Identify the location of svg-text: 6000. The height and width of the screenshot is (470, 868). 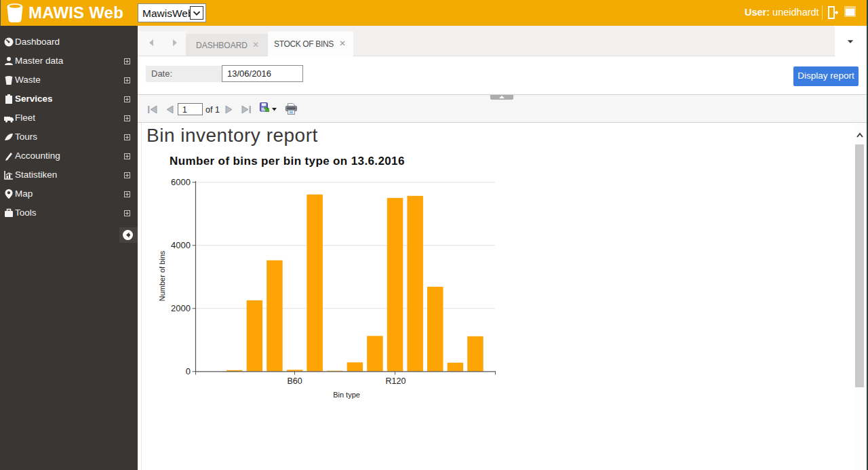
(180, 182).